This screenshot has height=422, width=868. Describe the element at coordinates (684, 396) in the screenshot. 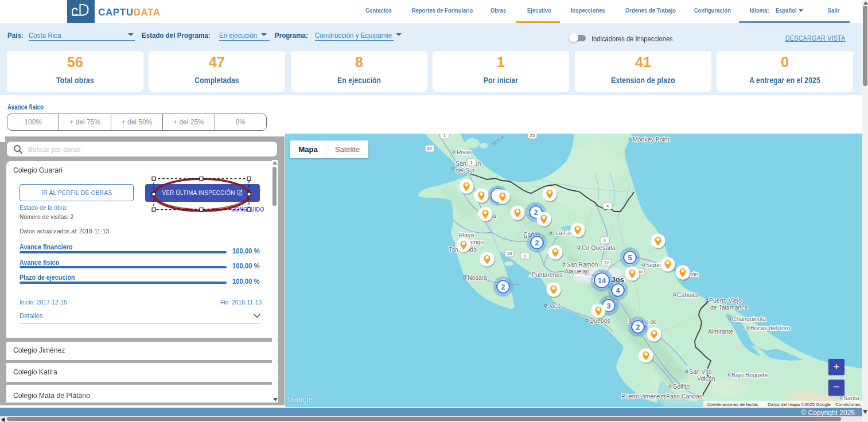

I see `svg-text: Paso Canoas` at that location.